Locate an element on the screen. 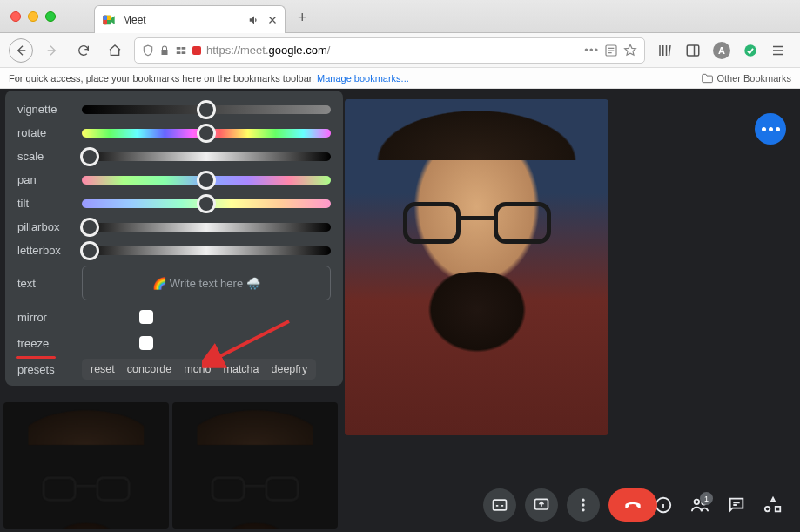 The width and height of the screenshot is (800, 532). bookmarks-bar: For quick access, place your bookmarks h… is located at coordinates (400, 78).